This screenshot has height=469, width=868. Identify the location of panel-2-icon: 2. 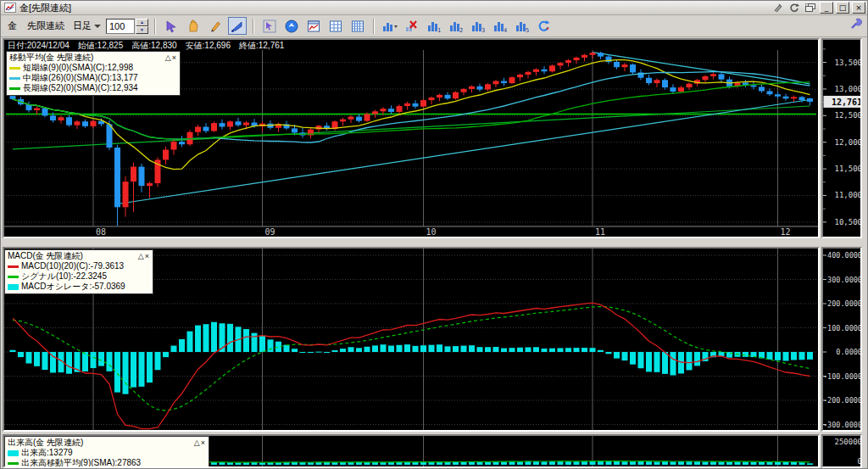
(456, 25).